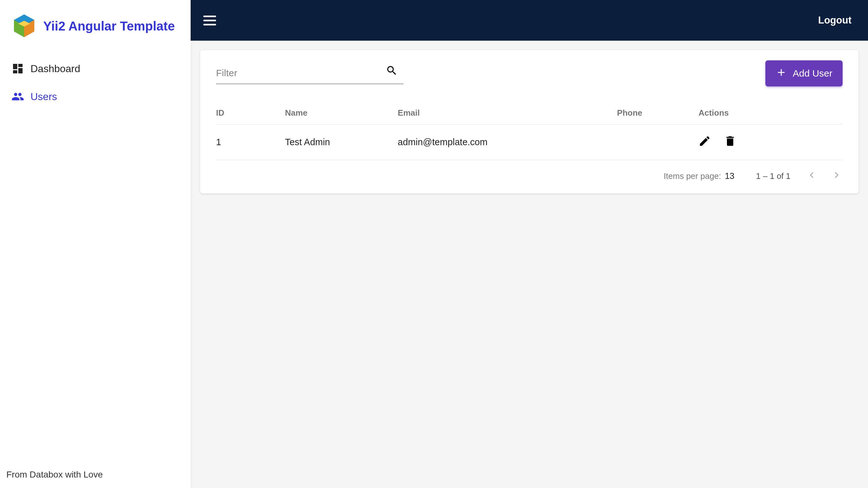 Image resolution: width=868 pixels, height=488 pixels. Describe the element at coordinates (251, 142) in the screenshot. I see `cell-id: 1` at that location.